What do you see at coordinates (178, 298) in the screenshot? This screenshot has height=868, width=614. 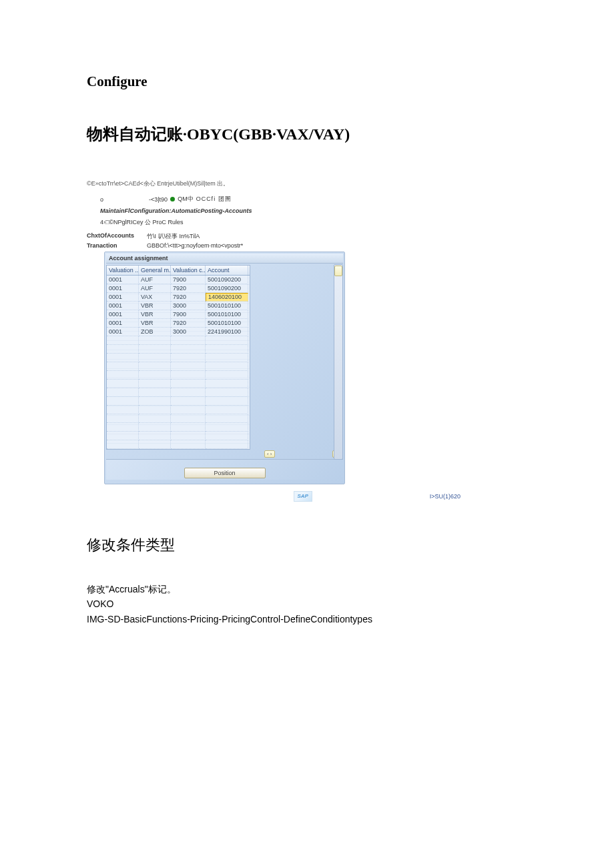 I see `table-row: 0001VAX79201406020100` at bounding box center [178, 298].